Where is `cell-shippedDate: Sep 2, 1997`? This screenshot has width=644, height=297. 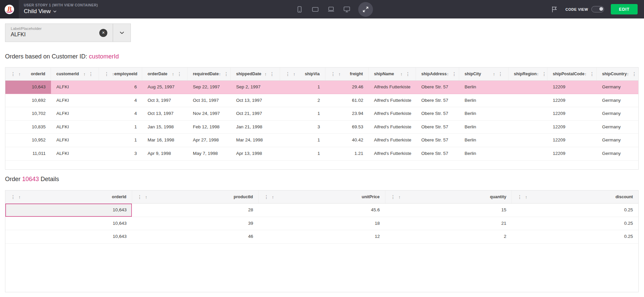
cell-shippedDate: Sep 2, 1997 is located at coordinates (256, 87).